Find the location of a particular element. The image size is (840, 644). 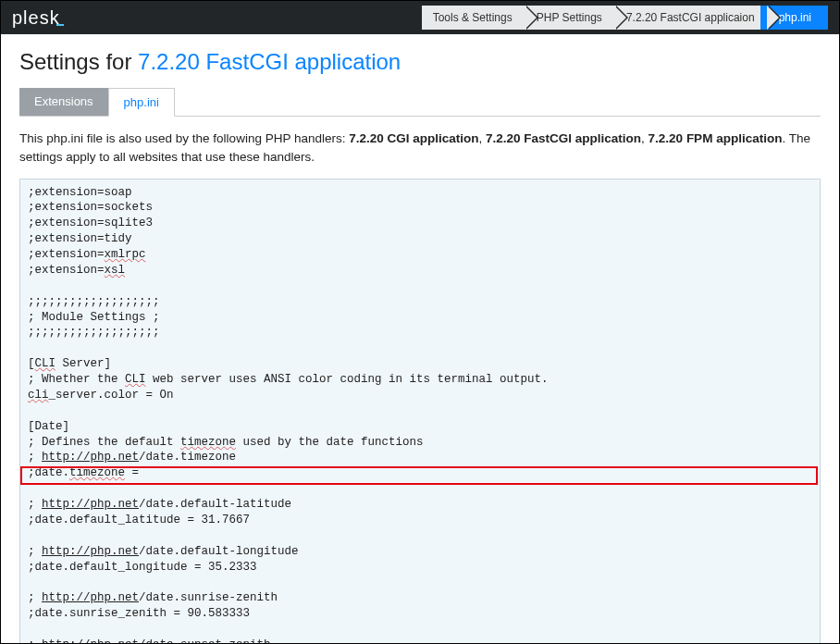

editor-line: ; http://php.net/date.timezone is located at coordinates (420, 457).